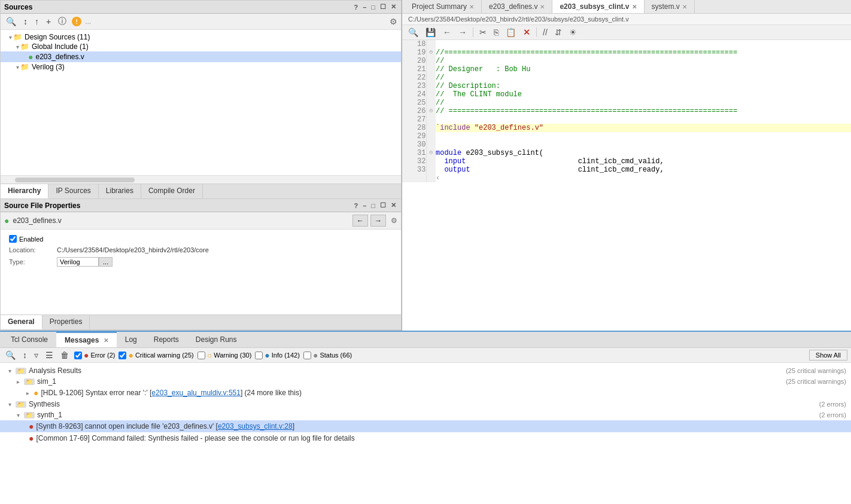 The height and width of the screenshot is (504, 851). What do you see at coordinates (201, 179) in the screenshot?
I see `sources-scrollbar-h` at bounding box center [201, 179].